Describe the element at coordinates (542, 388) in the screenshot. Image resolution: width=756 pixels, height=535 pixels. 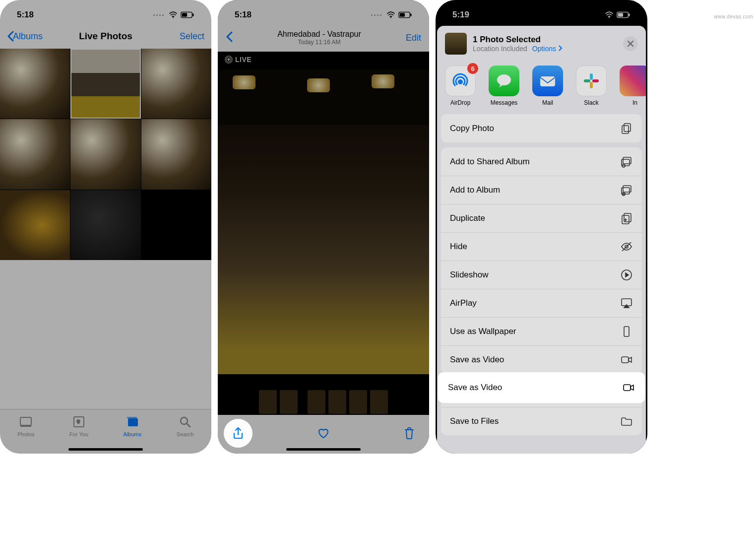
I see `save-as-video-highlight: Save as Video` at that location.